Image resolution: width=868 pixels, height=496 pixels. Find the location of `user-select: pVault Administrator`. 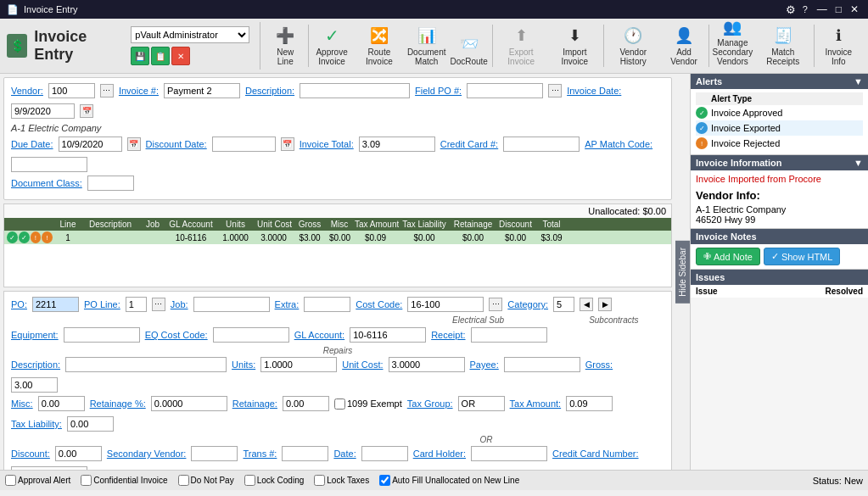

user-select: pVault Administrator is located at coordinates (190, 35).